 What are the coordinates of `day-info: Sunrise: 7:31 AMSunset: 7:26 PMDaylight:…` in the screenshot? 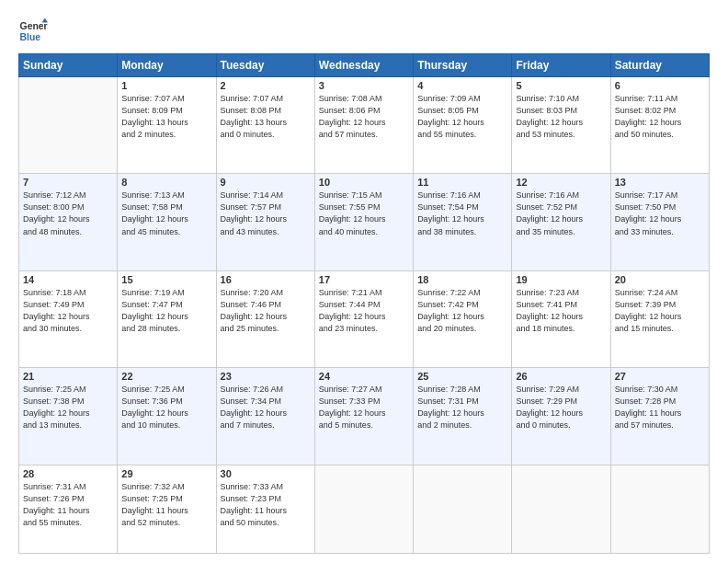 It's located at (68, 505).